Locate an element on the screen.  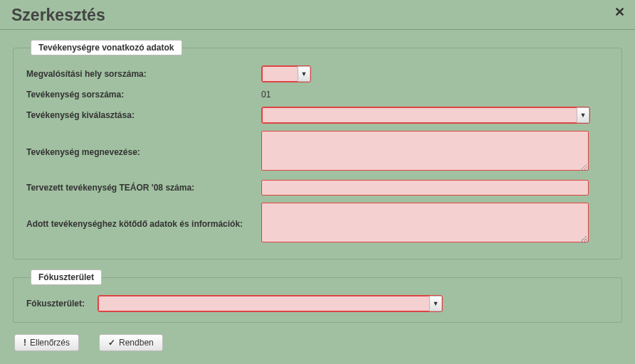
label-activity-name: Tevékenység megnevezése: is located at coordinates (144, 152).